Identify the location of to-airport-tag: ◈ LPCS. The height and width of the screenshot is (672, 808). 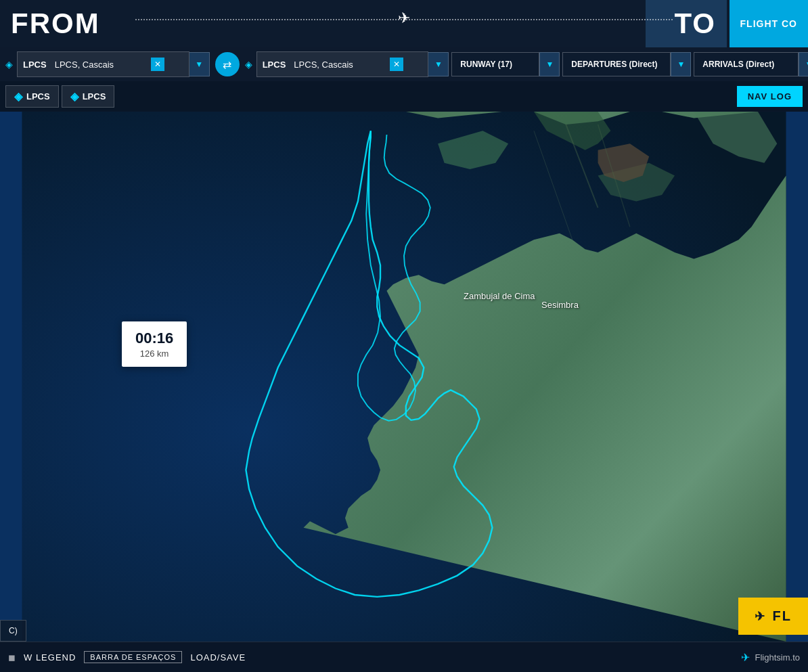
(88, 96).